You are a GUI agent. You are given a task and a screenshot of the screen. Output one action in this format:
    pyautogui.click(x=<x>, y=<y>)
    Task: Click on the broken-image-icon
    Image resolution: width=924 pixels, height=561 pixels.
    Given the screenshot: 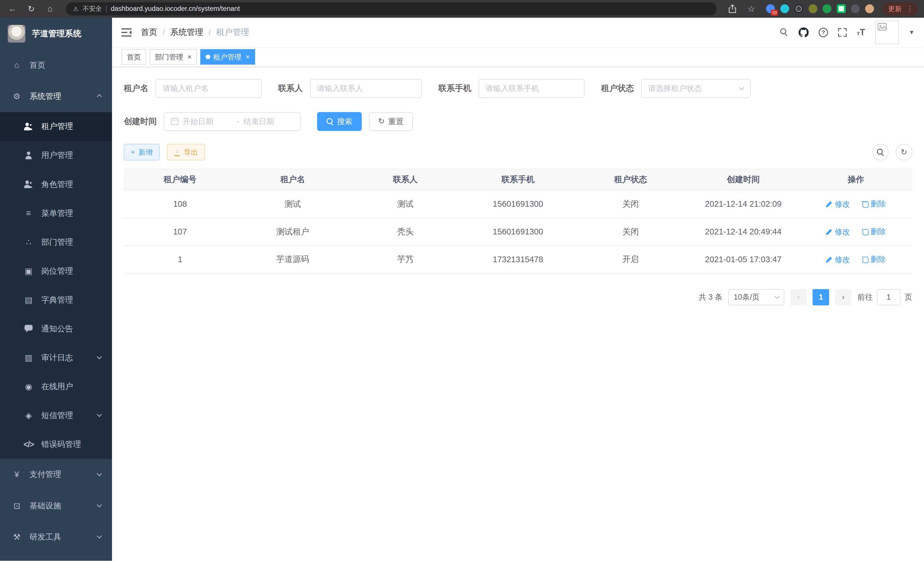 What is the action you would take?
    pyautogui.click(x=882, y=27)
    